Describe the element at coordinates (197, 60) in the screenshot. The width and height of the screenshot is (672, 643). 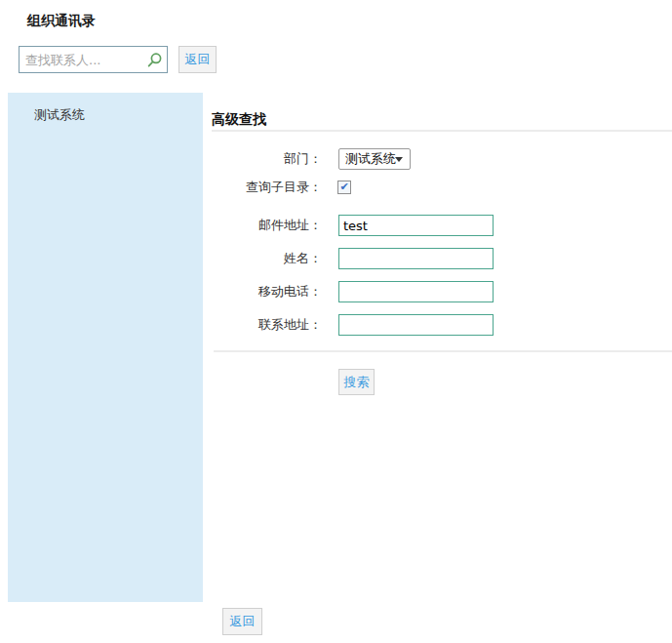
I see `back-button-top: 返回` at that location.